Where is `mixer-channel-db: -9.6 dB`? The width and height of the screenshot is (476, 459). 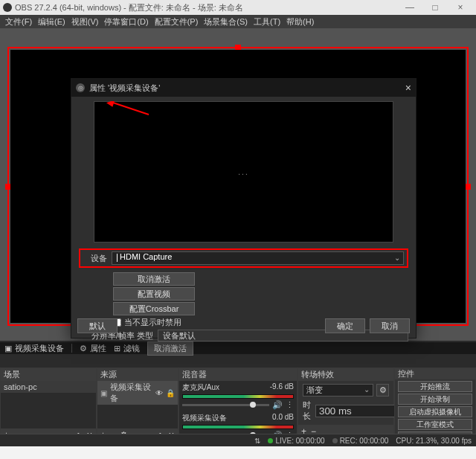 mixer-channel-db: -9.6 dB is located at coordinates (282, 388).